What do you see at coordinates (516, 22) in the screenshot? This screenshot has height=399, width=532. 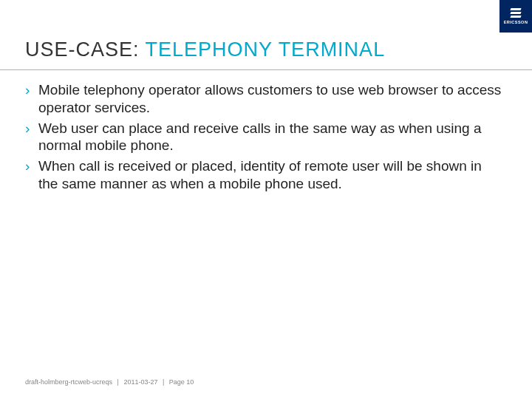 I see `brand-name: ERICSSON` at bounding box center [516, 22].